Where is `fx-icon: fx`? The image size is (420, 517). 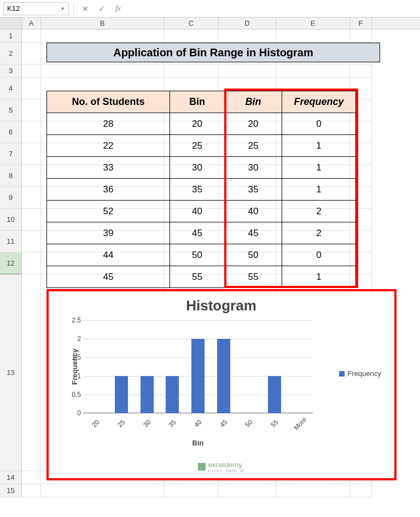
fx-icon: fx is located at coordinates (118, 9).